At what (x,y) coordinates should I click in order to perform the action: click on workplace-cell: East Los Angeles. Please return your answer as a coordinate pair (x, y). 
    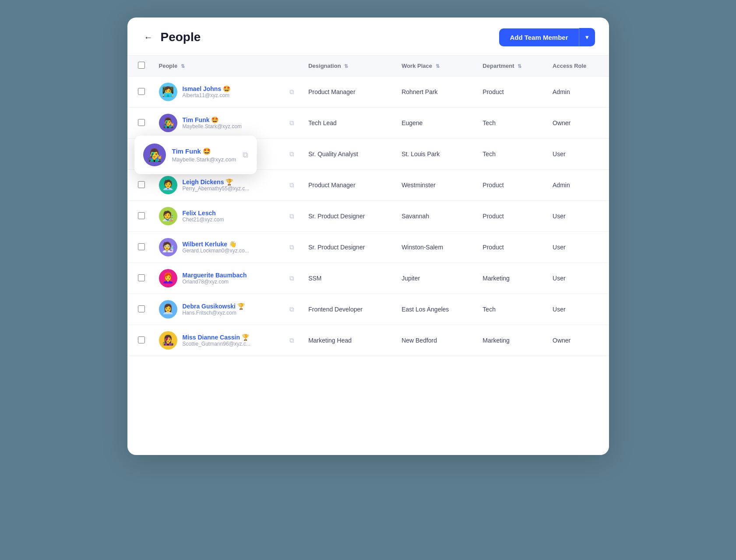
    Looking at the image, I should click on (435, 310).